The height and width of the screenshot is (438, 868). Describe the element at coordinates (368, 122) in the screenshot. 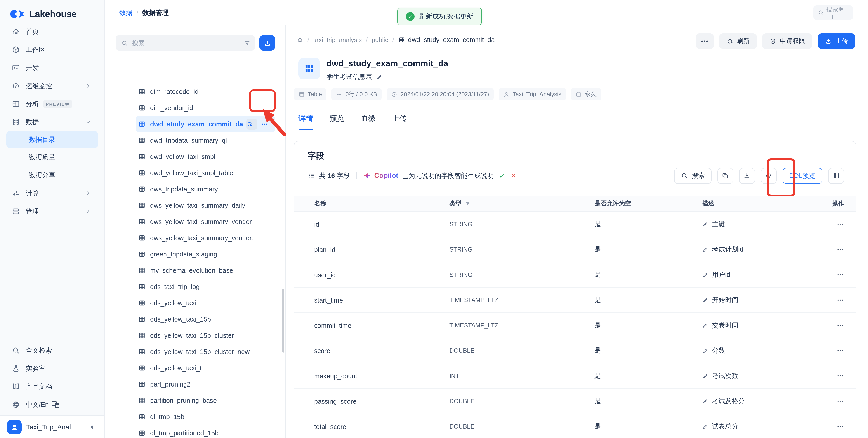

I see `tab: 血缘` at that location.